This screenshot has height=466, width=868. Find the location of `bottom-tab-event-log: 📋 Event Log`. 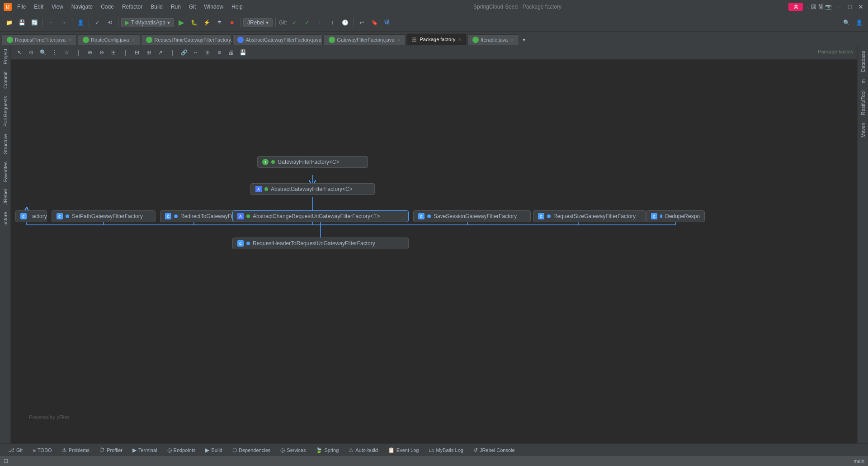

bottom-tab-event-log: 📋 Event Log is located at coordinates (403, 450).